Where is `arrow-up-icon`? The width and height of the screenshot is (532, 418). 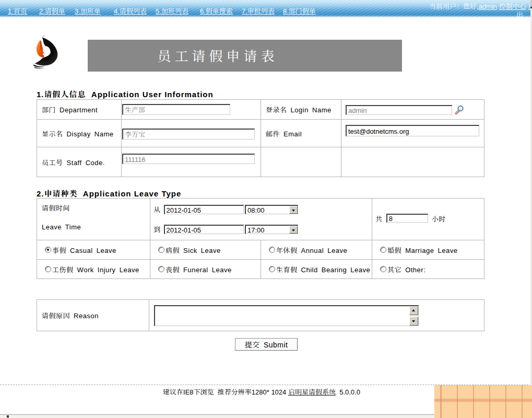 arrow-up-icon is located at coordinates (413, 310).